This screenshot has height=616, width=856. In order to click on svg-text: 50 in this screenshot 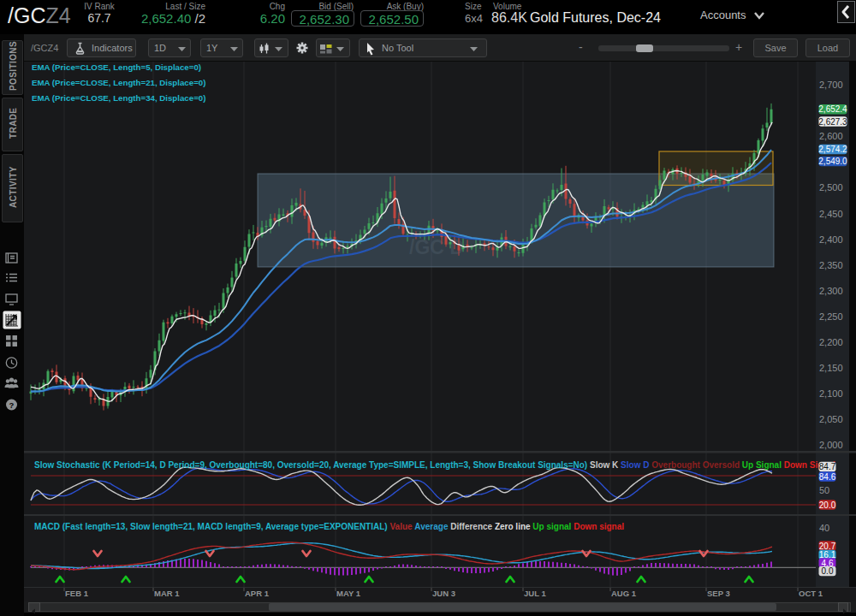, I will do `click(824, 490)`.